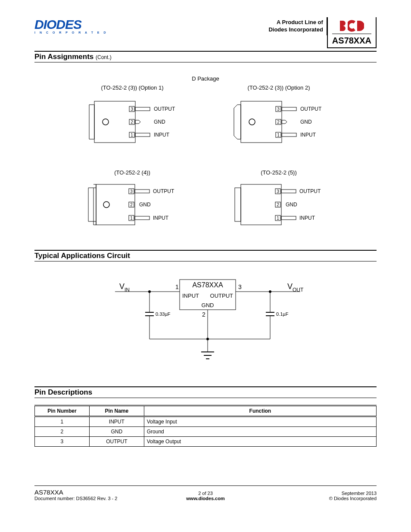 The image size is (411, 532). What do you see at coordinates (352, 26) in the screenshot?
I see `bcd-logo` at bounding box center [352, 26].